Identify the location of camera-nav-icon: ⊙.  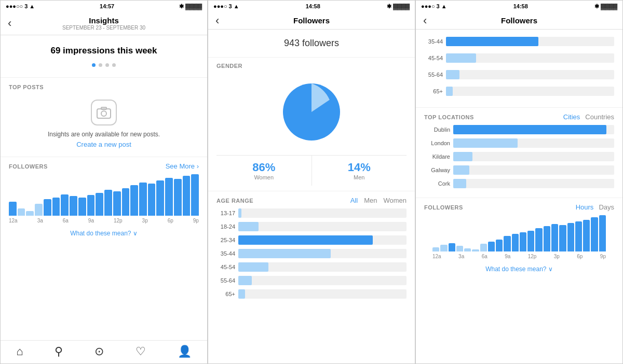
(99, 352).